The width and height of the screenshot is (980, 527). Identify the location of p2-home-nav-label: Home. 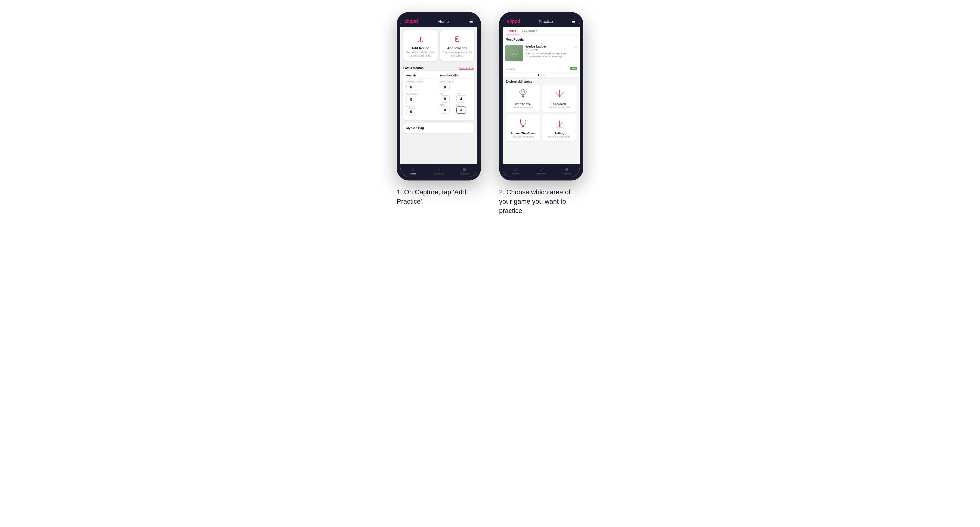
(515, 173).